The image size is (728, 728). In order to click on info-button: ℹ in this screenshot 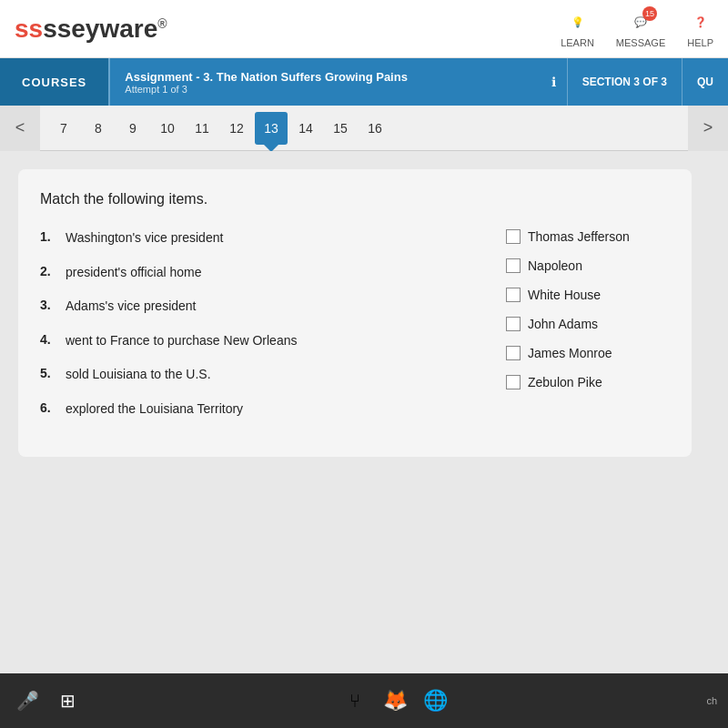, I will do `click(553, 82)`.